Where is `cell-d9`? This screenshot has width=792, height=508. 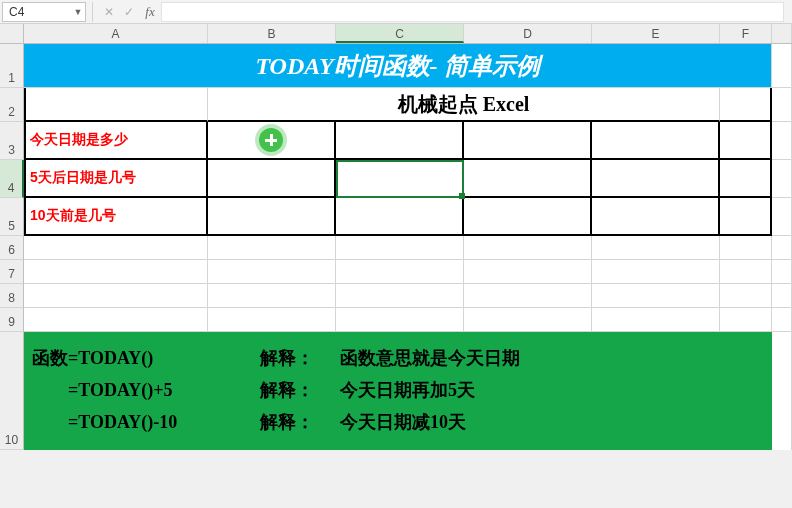
cell-d9 is located at coordinates (528, 320).